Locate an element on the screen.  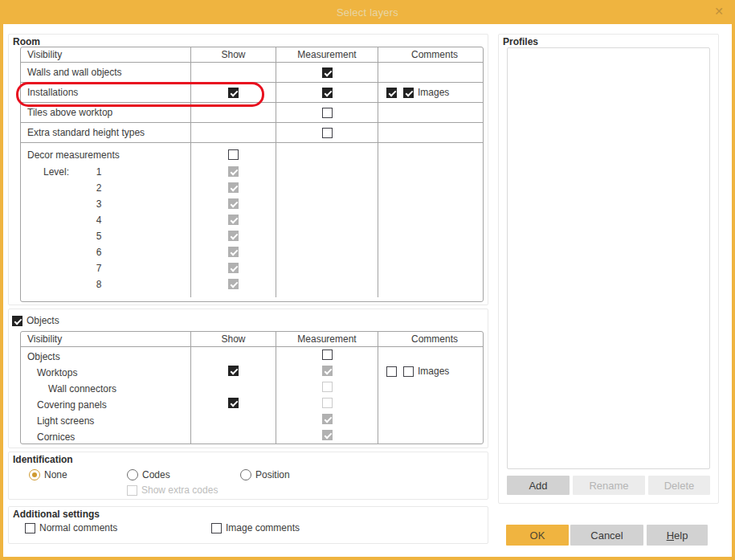
identification-label: Identification is located at coordinates (43, 460).